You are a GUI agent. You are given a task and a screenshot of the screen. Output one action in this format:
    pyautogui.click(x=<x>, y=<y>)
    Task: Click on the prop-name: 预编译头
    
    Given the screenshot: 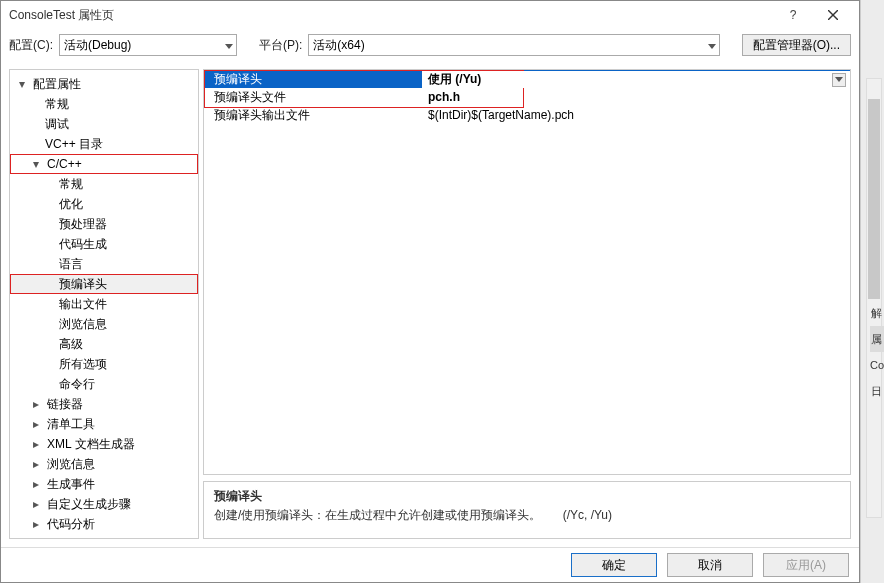 What is the action you would take?
    pyautogui.click(x=313, y=80)
    